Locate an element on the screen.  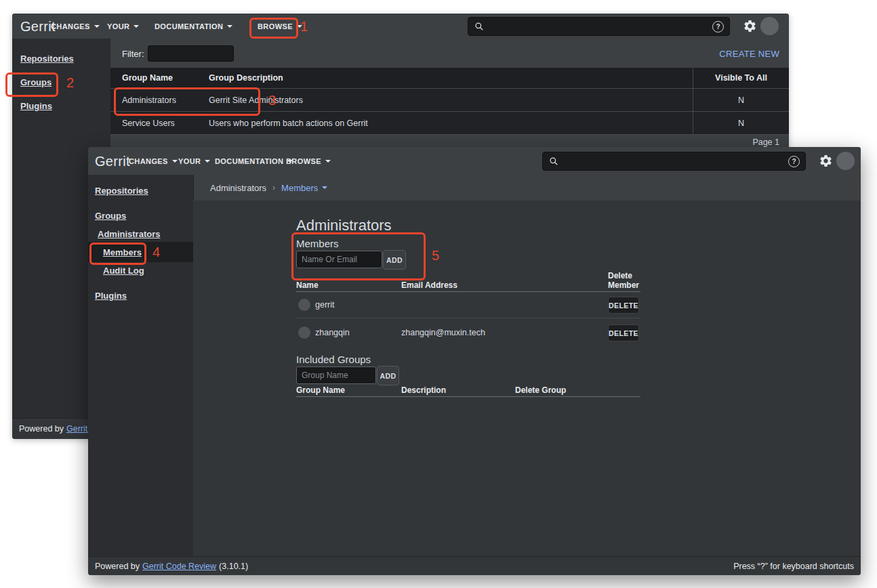
table-row-divider is located at coordinates (468, 318).